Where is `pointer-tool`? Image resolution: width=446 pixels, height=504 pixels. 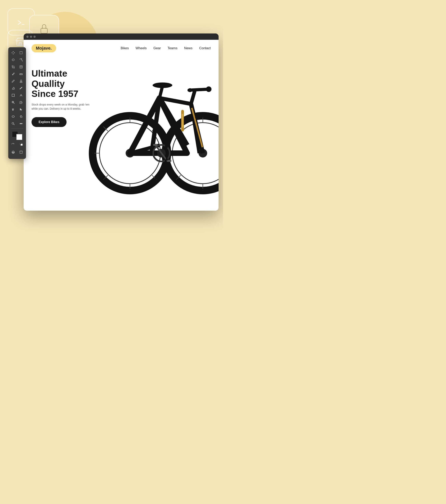 pointer-tool is located at coordinates (21, 109).